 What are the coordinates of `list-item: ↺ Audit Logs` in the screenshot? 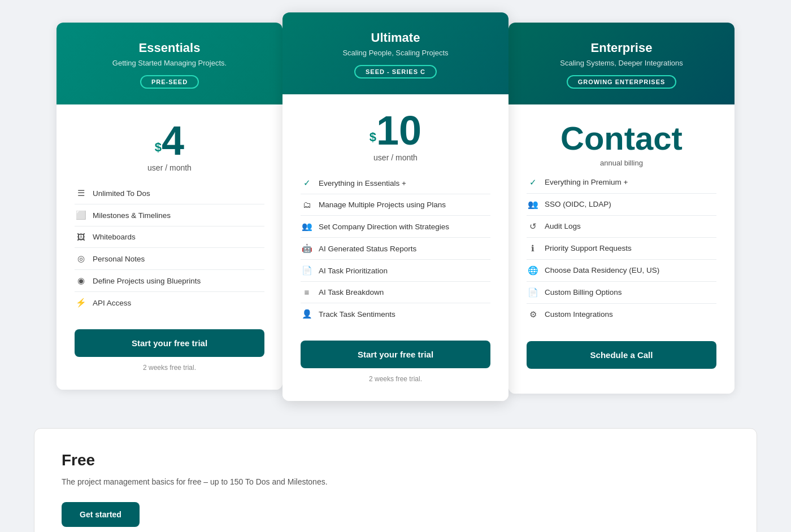 It's located at (621, 227).